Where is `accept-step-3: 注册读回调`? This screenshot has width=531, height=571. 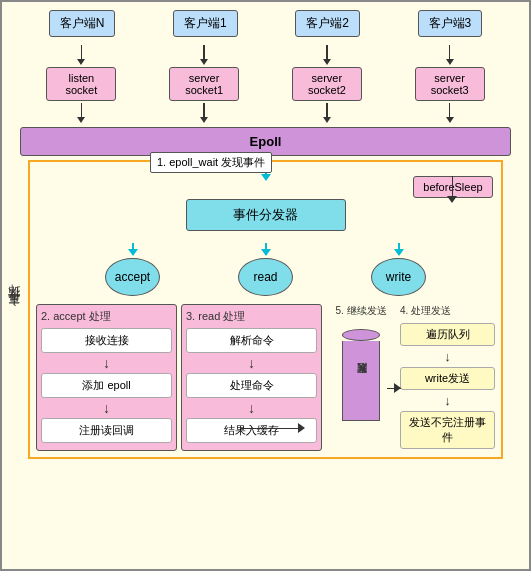
accept-step-3: 注册读回调 is located at coordinates (106, 430).